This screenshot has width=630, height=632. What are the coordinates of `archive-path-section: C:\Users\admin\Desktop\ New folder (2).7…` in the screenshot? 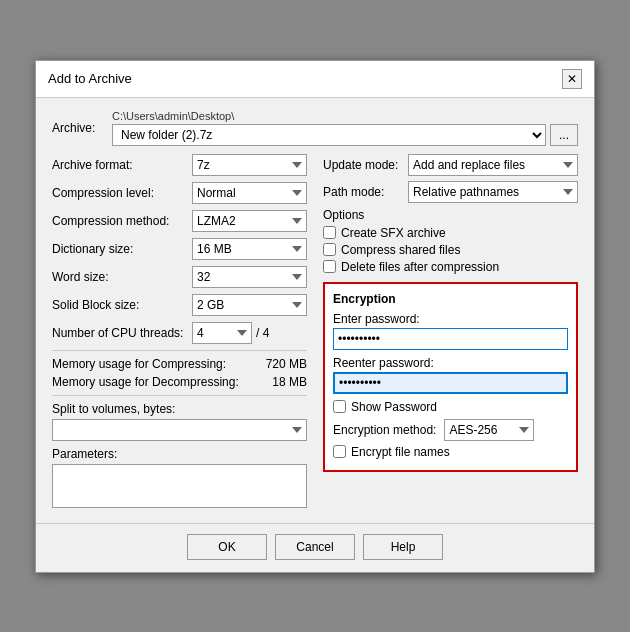 It's located at (345, 128).